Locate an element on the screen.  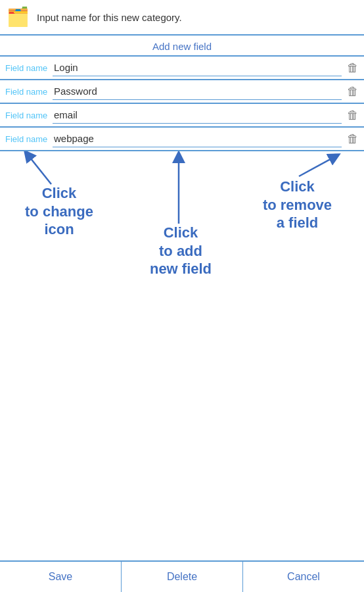
footer: Save Delete Cancel is located at coordinates (182, 576).